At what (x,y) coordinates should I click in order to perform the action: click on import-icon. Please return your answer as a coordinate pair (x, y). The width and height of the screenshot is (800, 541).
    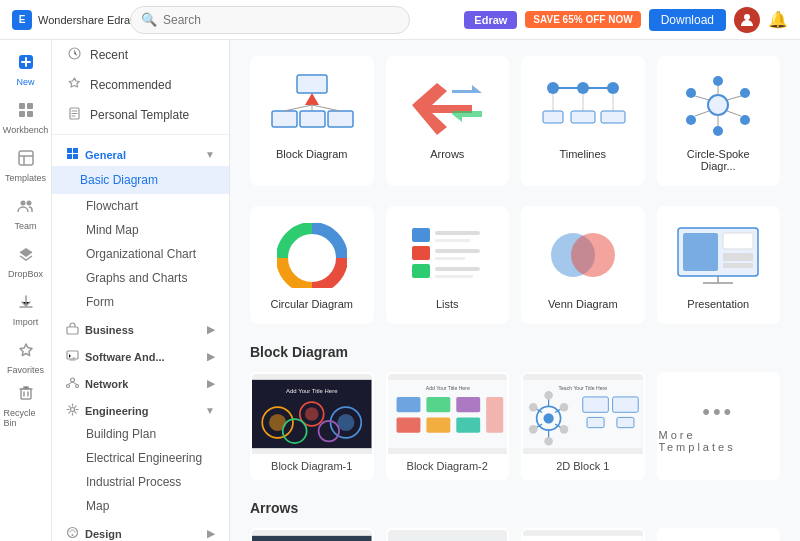
    Looking at the image, I should click on (26, 304).